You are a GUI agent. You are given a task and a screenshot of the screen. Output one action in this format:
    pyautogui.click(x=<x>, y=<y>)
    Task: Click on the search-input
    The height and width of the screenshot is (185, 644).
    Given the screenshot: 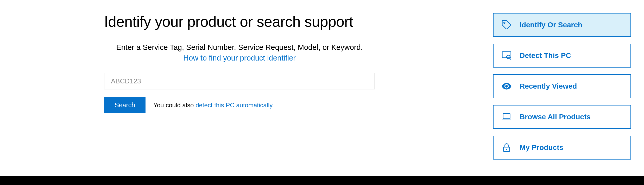 What is the action you would take?
    pyautogui.click(x=239, y=81)
    